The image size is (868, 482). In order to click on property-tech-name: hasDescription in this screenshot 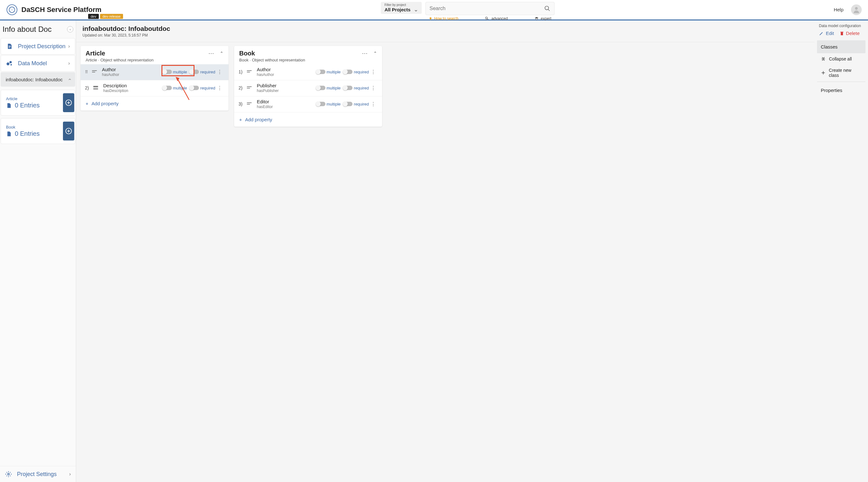, I will do `click(133, 91)`.